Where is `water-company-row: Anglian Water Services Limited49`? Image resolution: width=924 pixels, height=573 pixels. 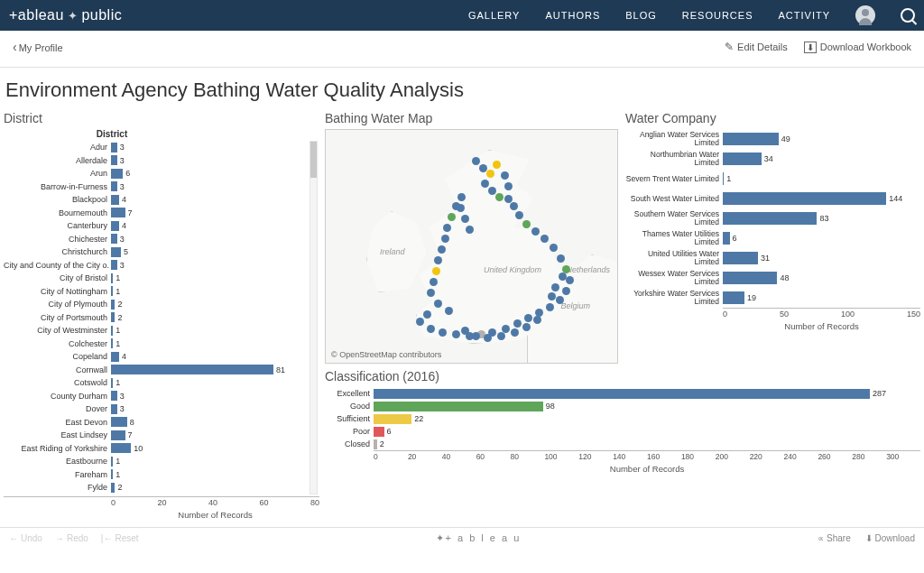
water-company-row: Anglian Water Services Limited49 is located at coordinates (772, 139).